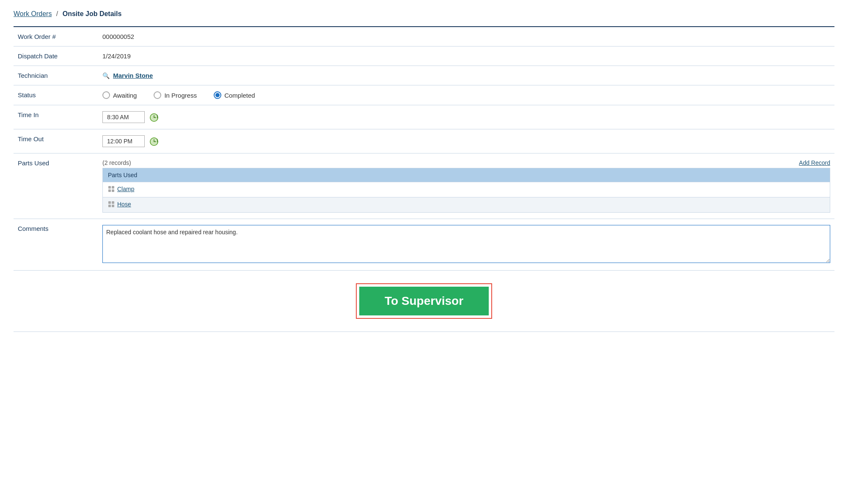  What do you see at coordinates (92, 14) in the screenshot?
I see `breadcrumb-current: Onsite Job Details` at bounding box center [92, 14].